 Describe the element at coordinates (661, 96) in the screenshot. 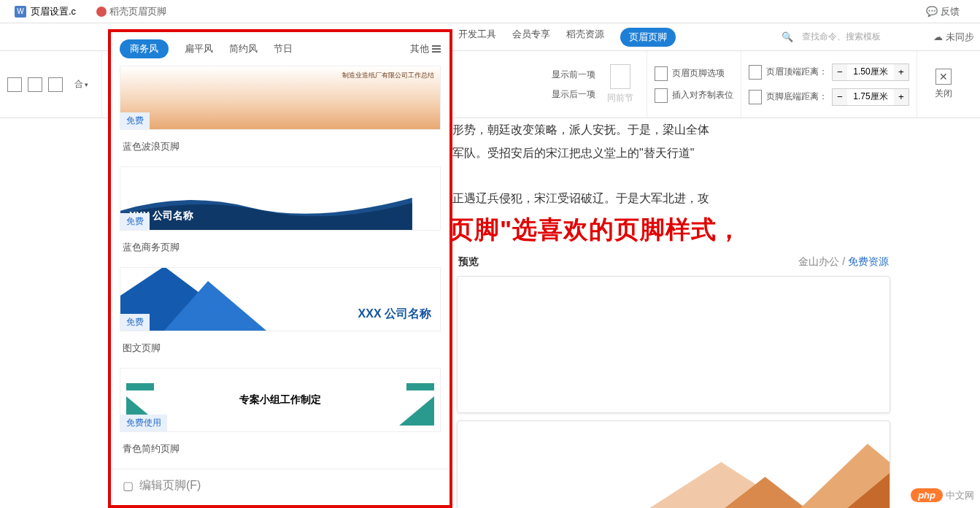

I see `tab-position-icon` at that location.